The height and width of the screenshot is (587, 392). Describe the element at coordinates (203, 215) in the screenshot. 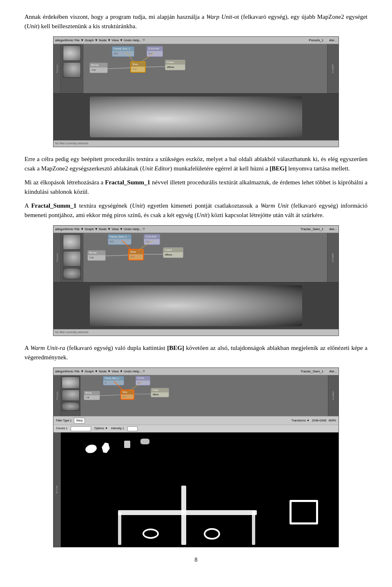

I see `italic-unit-3: Unit` at that location.